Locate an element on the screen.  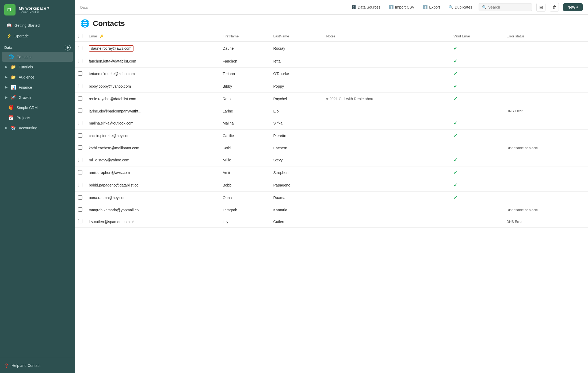
email-cell: daune.rocray@aws.com is located at coordinates (152, 48).